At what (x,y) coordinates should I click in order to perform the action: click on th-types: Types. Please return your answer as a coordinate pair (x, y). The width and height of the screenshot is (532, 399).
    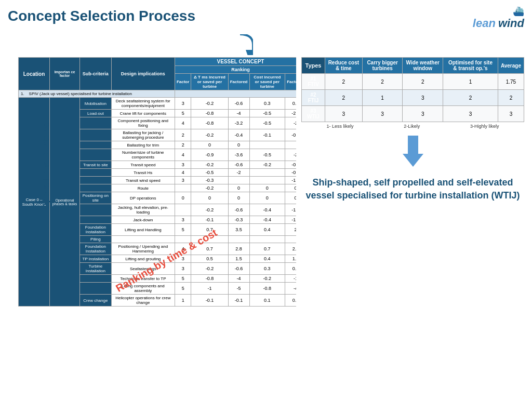
    Looking at the image, I should click on (314, 65).